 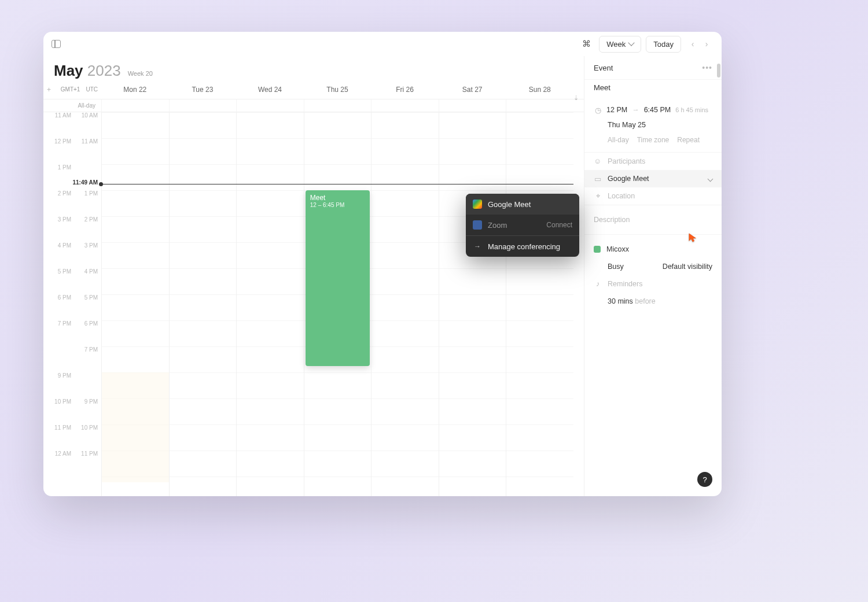 I want to click on connect-label: Connect, so click(x=559, y=225).